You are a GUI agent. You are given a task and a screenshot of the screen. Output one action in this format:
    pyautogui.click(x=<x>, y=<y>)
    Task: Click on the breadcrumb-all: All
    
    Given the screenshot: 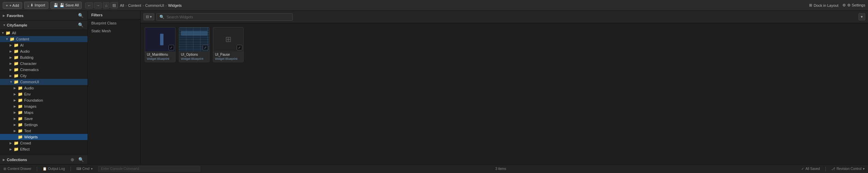 What is the action you would take?
    pyautogui.click(x=122, y=5)
    